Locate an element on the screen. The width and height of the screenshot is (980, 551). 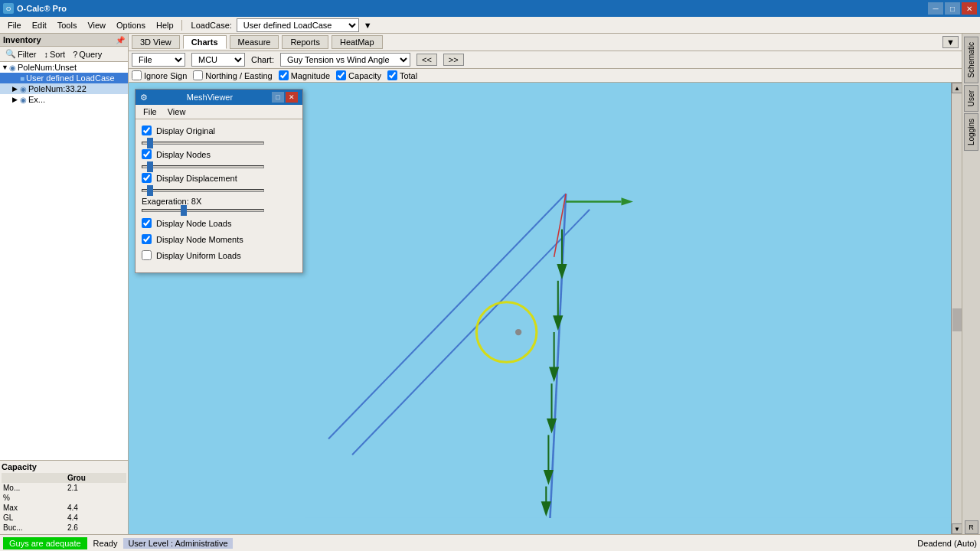
sort-icon: ↕ is located at coordinates (46, 54).